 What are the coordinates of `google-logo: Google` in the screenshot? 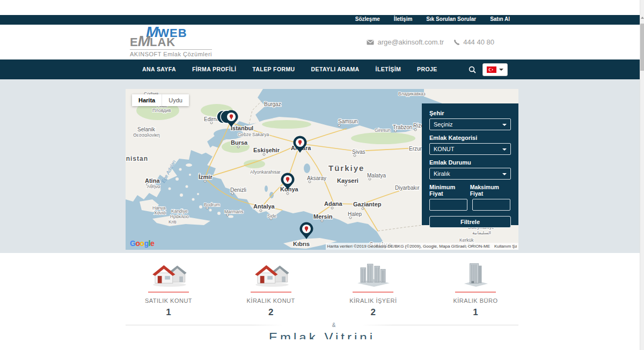 It's located at (142, 243).